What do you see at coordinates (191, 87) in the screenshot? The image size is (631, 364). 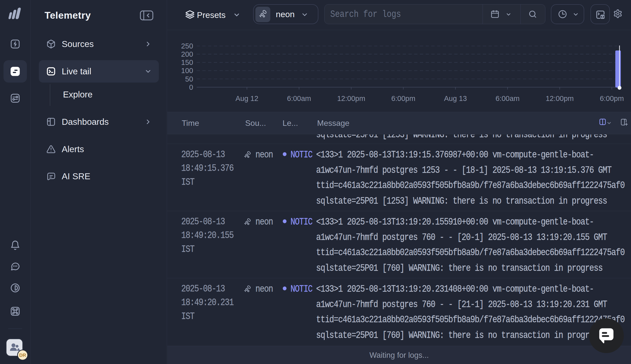 I see `svg-text: 0` at bounding box center [191, 87].